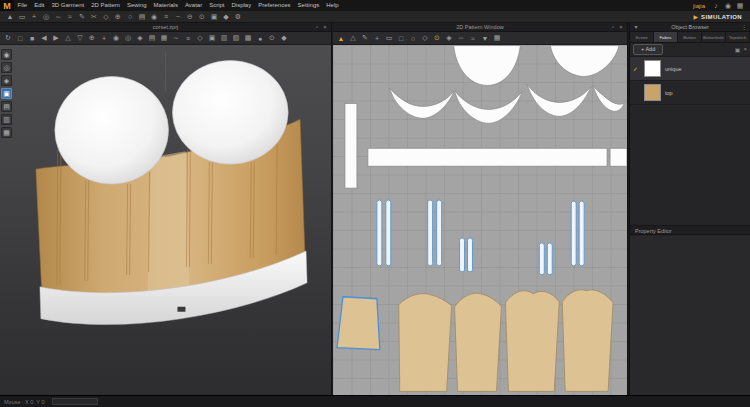 This screenshot has width=750, height=407. I want to click on flatten-to-pattern-icon: ▤, so click(142, 17).